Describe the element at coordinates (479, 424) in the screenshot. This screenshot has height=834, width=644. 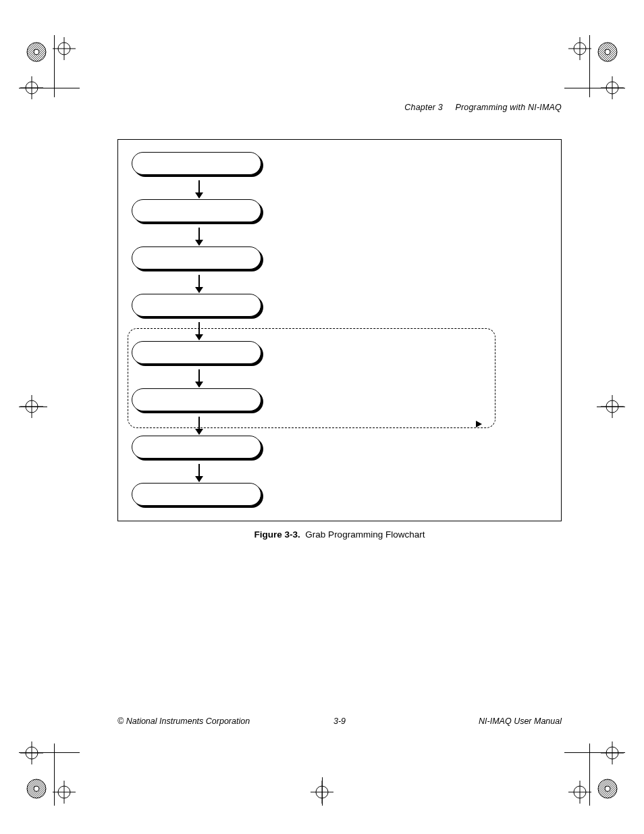
I see `loop-arrowhead-icon` at that location.